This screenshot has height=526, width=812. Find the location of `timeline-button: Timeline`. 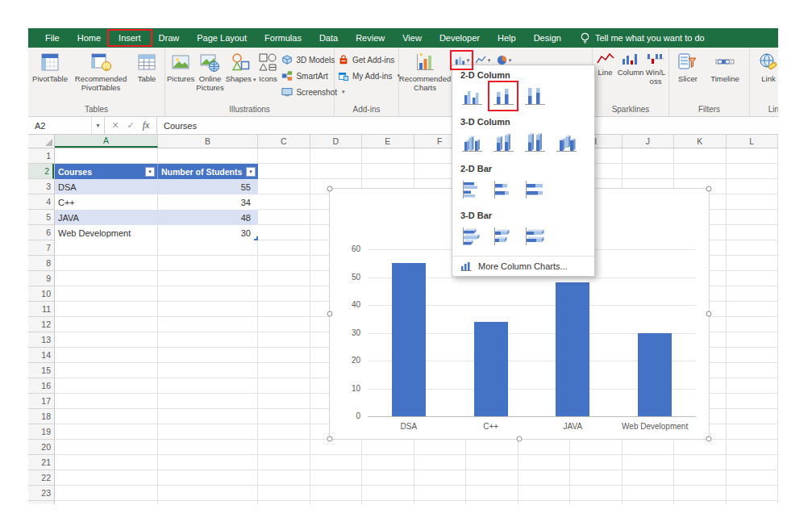

timeline-button: Timeline is located at coordinates (725, 66).